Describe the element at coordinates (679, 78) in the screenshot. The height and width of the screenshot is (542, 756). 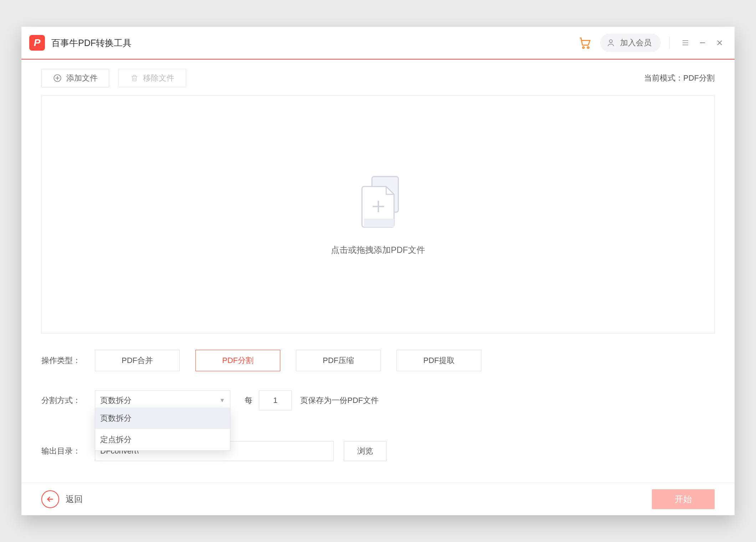
I see `current-mode-label: 当前模式：PDF分割` at that location.